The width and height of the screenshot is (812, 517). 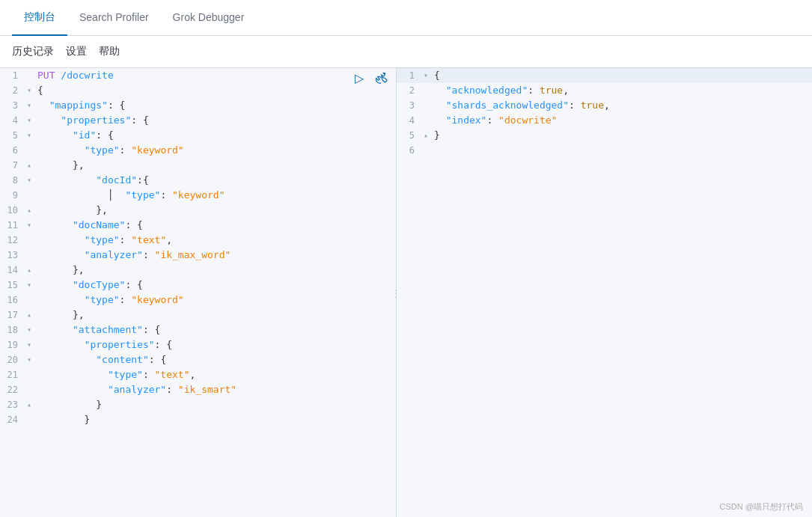 What do you see at coordinates (621, 120) in the screenshot?
I see `line-content: "index": "docwrite"` at bounding box center [621, 120].